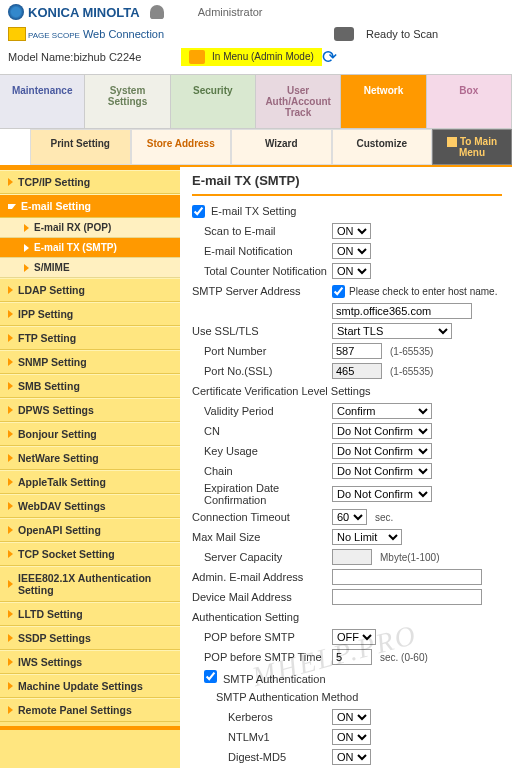 Image resolution: width=512 pixels, height=768 pixels. I want to click on cn-select: Do Not Confirm, so click(382, 431).